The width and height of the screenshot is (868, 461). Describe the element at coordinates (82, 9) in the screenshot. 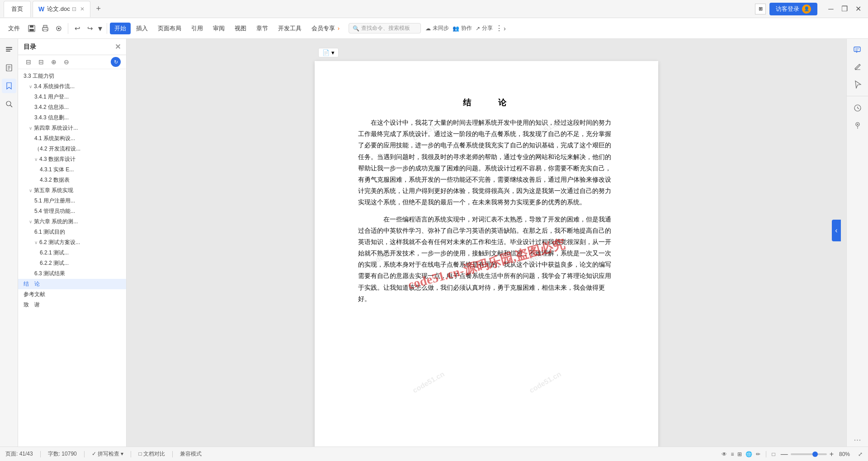

I see `tab-doc-close: ✕` at that location.